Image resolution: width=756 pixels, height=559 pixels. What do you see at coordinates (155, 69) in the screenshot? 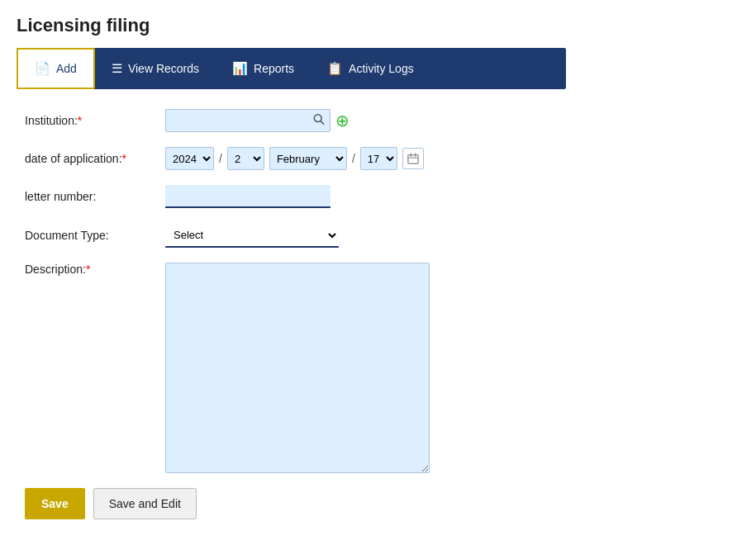
I see `nav-item-view-records: ☰ View Records` at bounding box center [155, 69].